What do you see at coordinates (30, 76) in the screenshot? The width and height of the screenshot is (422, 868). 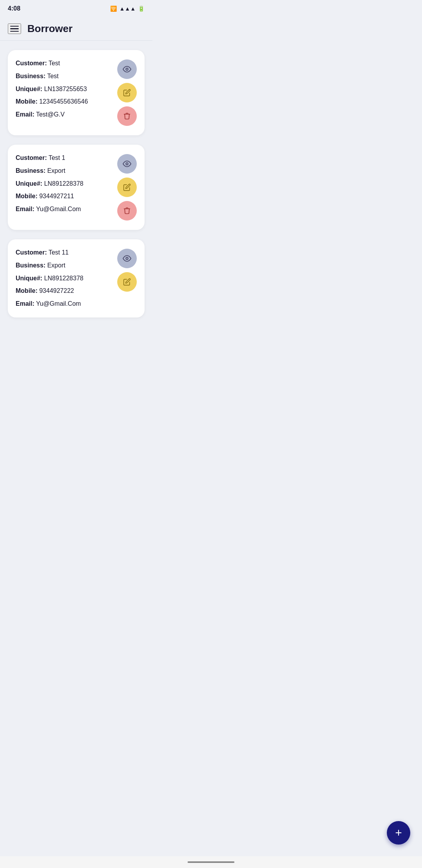 I see `business-label-1: Business:` at bounding box center [30, 76].